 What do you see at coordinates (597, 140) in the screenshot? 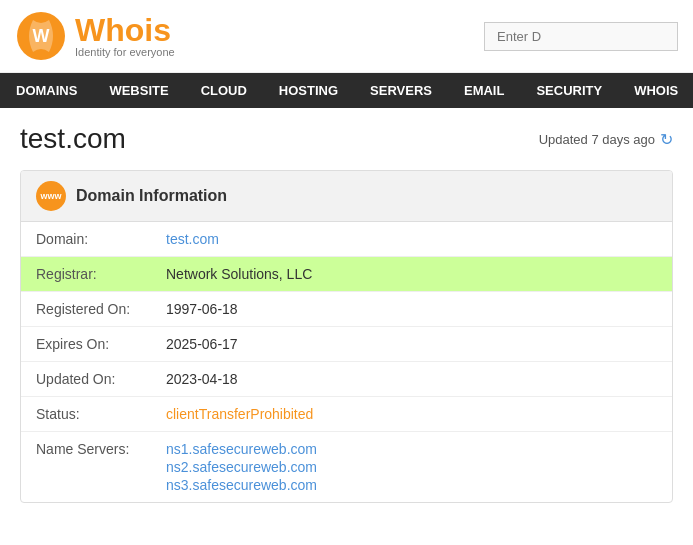
I see `updated-text: Updated 7 days ago` at bounding box center [597, 140].